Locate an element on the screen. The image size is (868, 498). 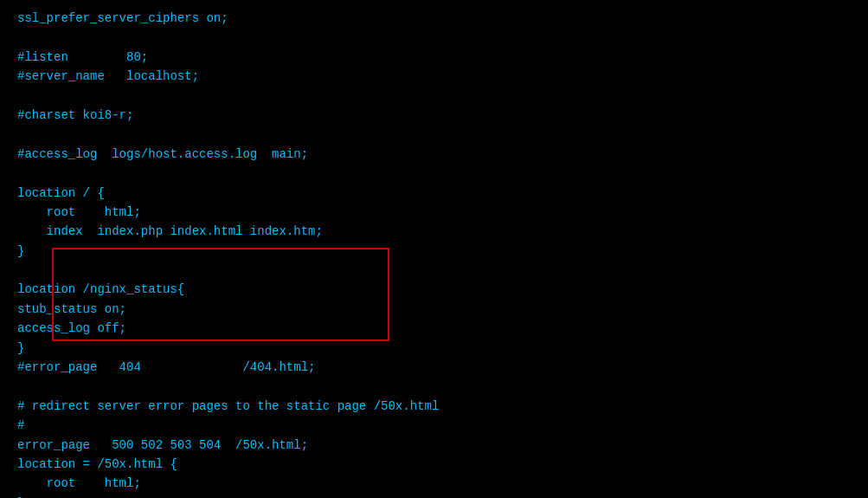
code-line-17: access_log off; is located at coordinates (434, 328).